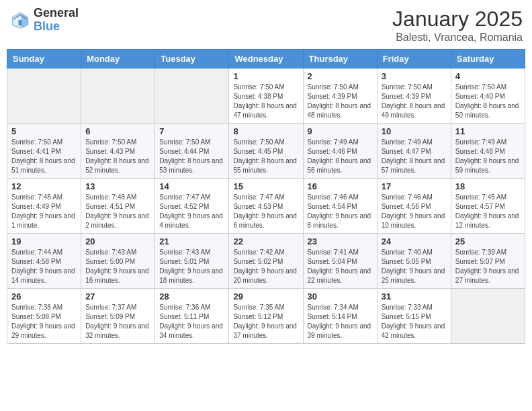  What do you see at coordinates (44, 20) in the screenshot?
I see `logo: General Blue` at bounding box center [44, 20].